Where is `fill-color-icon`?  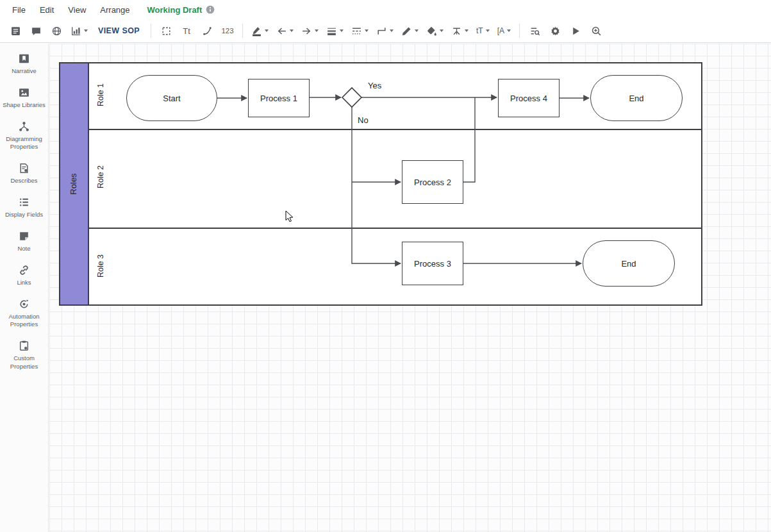
fill-color-icon is located at coordinates (432, 31).